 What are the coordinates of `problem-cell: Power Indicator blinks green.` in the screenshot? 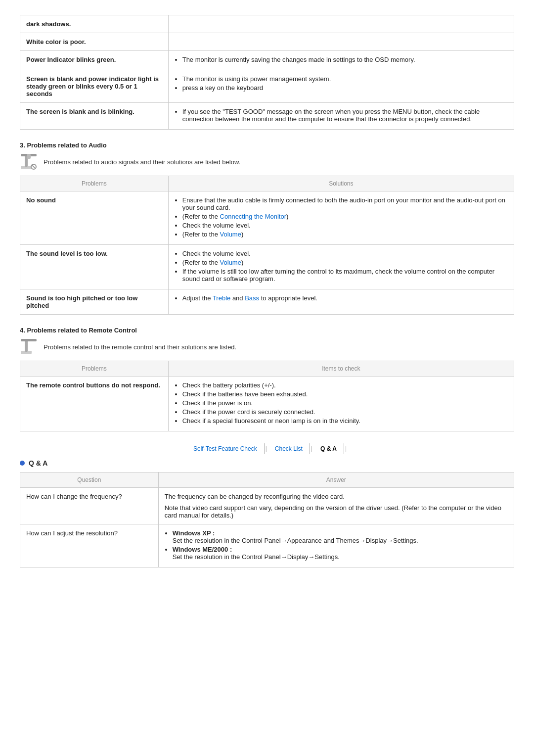 It's located at (94, 60).